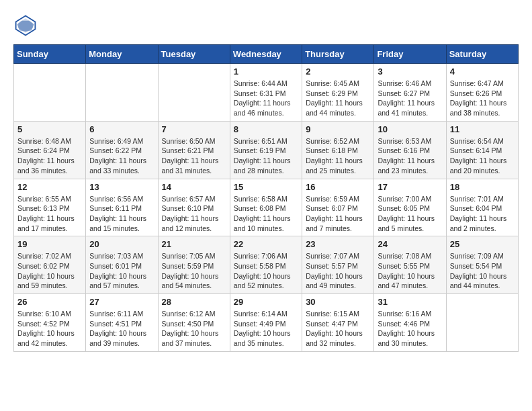 The height and width of the screenshot is (411, 532). Describe the element at coordinates (122, 129) in the screenshot. I see `day-number: 6` at that location.